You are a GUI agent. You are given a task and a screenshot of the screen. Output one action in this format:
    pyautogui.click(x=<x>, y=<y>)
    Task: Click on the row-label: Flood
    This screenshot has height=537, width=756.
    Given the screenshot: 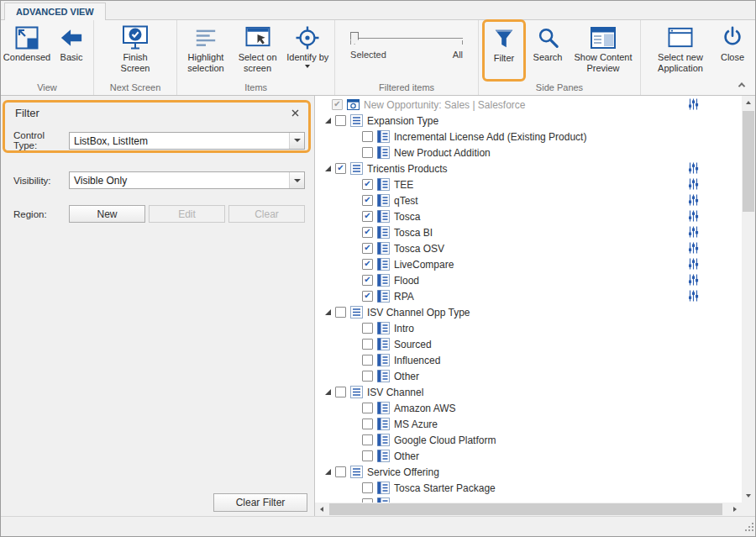 What is the action you would take?
    pyautogui.click(x=407, y=281)
    